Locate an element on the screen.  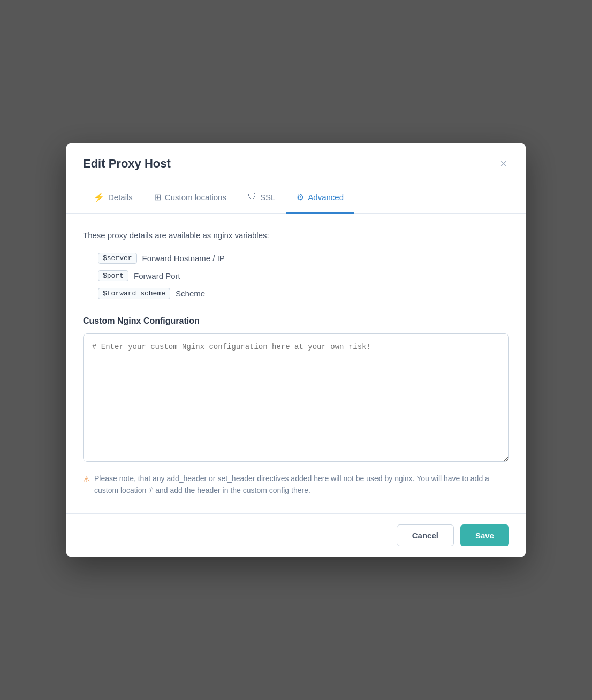
save-button: Save is located at coordinates (485, 535).